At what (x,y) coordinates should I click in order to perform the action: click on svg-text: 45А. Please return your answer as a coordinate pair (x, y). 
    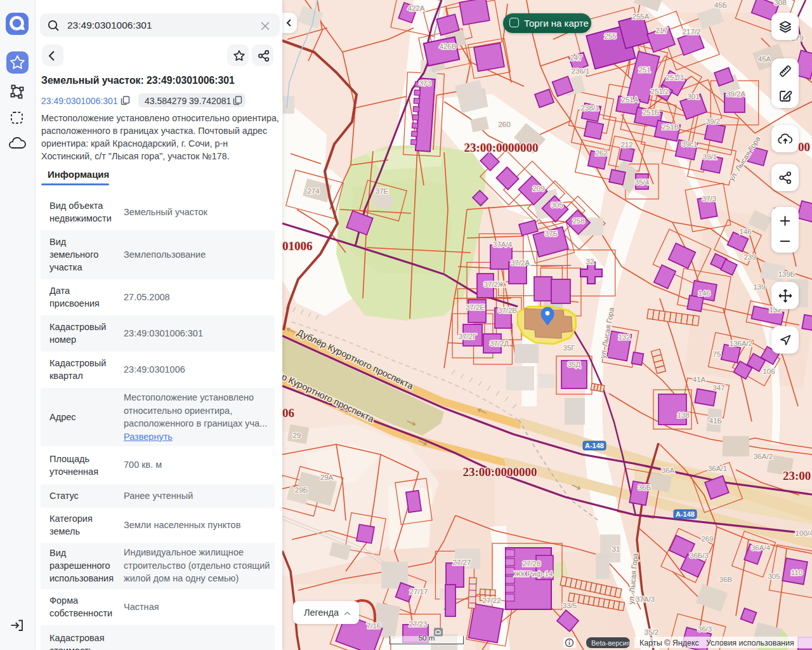
    Looking at the image, I should click on (765, 59).